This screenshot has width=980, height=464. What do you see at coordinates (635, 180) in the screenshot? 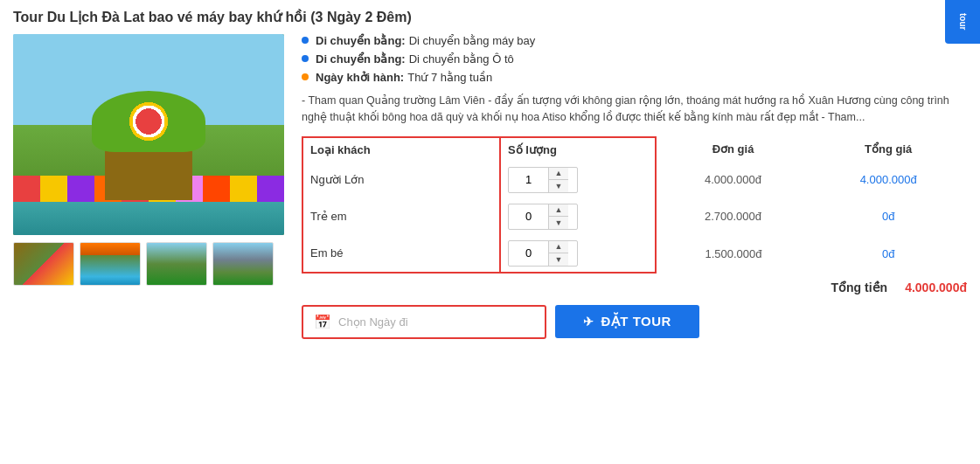
I see `table-row: Người Lớn▲▼4.000.000đ4.000.000đ` at bounding box center [635, 180].